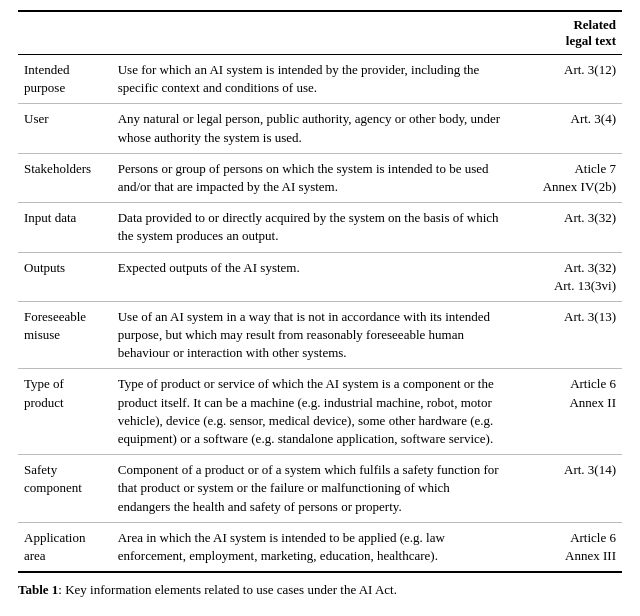 The height and width of the screenshot is (616, 640). I want to click on col-header-legal: Relatedlegal text, so click(564, 33).